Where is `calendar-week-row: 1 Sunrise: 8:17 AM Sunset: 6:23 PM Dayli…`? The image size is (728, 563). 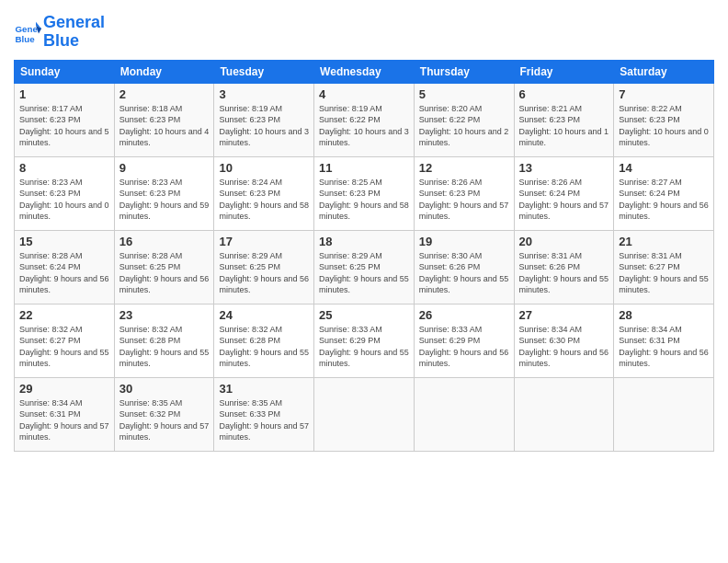
calendar-week-row: 1 Sunrise: 8:17 AM Sunset: 6:23 PM Dayli… is located at coordinates (364, 120).